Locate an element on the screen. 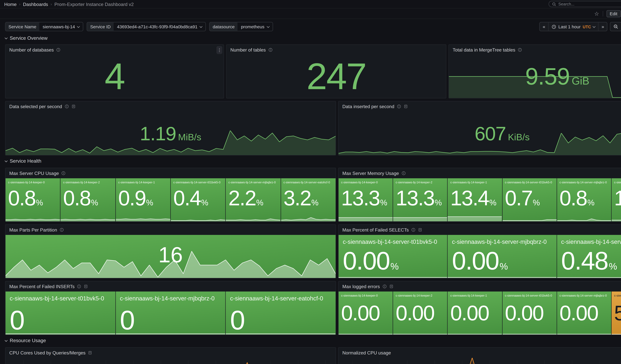  panel-max-server-memory-usage: Max Server Memory Usage c-siennaaws-bj-1… is located at coordinates (480, 195).